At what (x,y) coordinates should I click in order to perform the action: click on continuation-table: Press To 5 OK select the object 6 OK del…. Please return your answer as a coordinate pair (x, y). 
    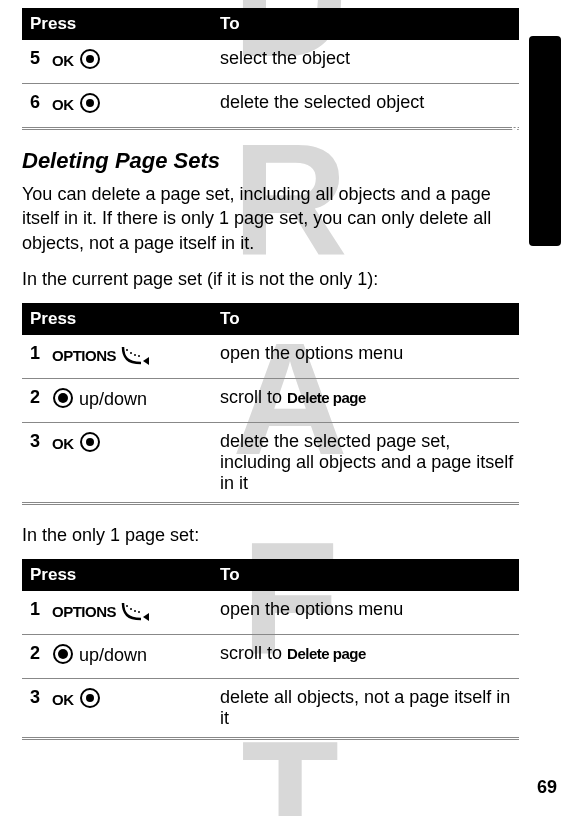
    Looking at the image, I should click on (270, 69).